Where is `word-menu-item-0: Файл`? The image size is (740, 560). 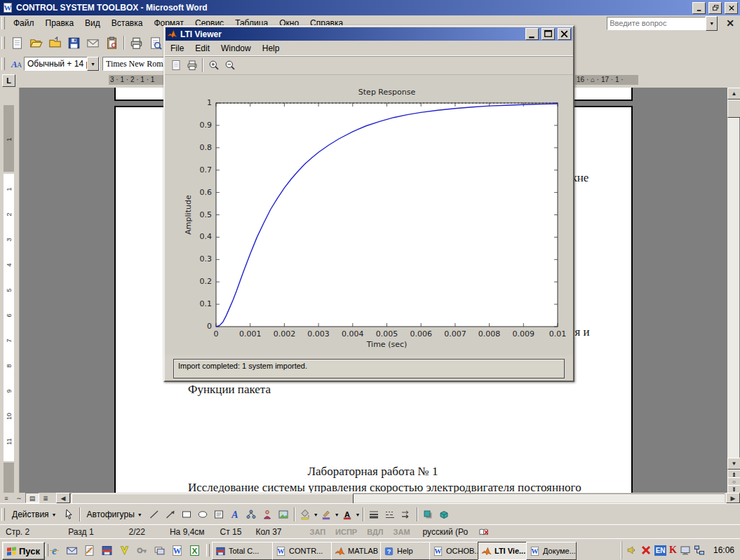
word-menu-item-0: Файл is located at coordinates (24, 23).